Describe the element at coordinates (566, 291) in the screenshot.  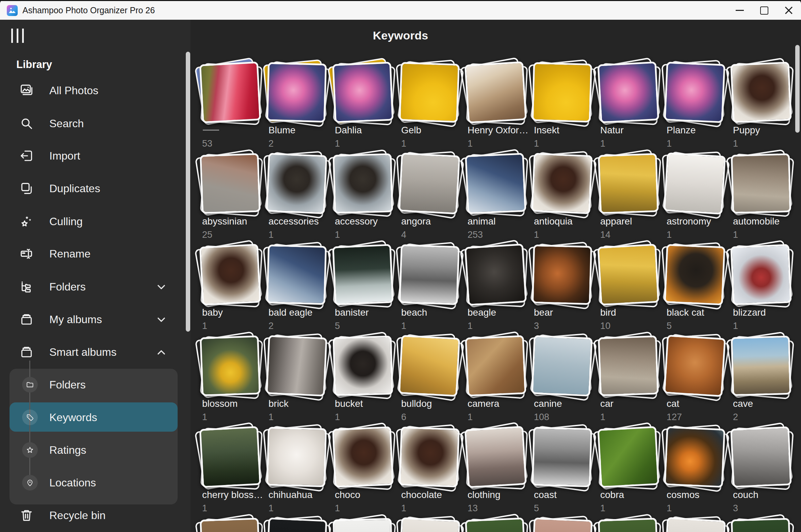
I see `keyword-tile: bear 3` at that location.